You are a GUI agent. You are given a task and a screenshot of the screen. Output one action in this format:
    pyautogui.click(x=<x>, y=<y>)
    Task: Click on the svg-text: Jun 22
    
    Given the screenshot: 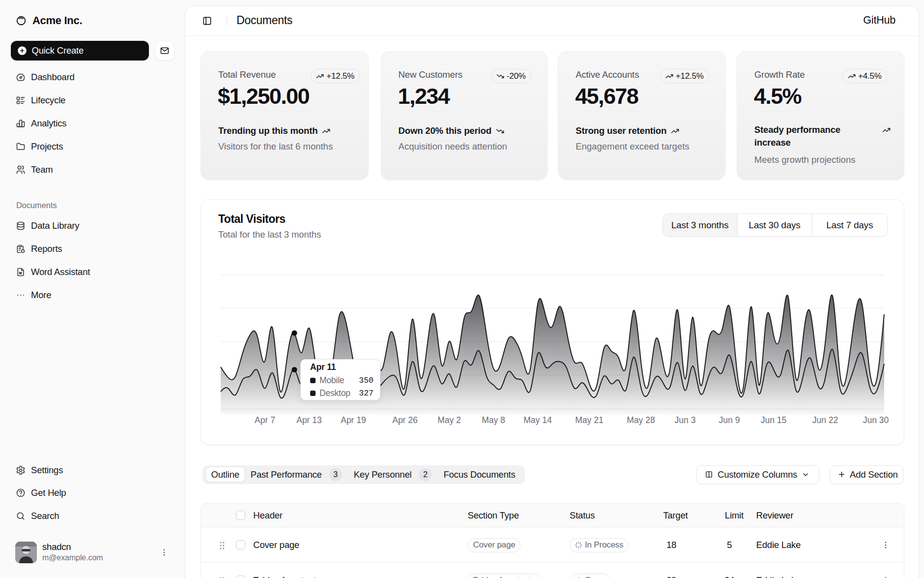 What is the action you would take?
    pyautogui.click(x=826, y=420)
    